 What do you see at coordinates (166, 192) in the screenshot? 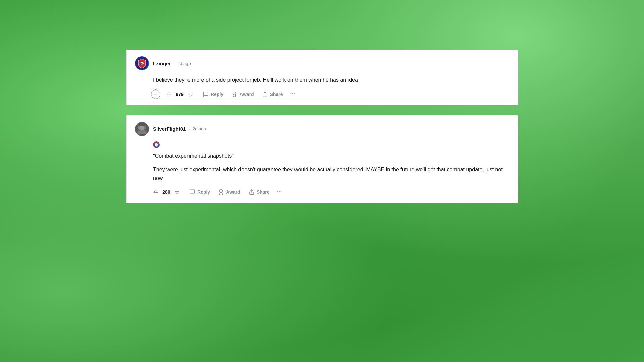
I see `vote-count-2: 280` at bounding box center [166, 192].